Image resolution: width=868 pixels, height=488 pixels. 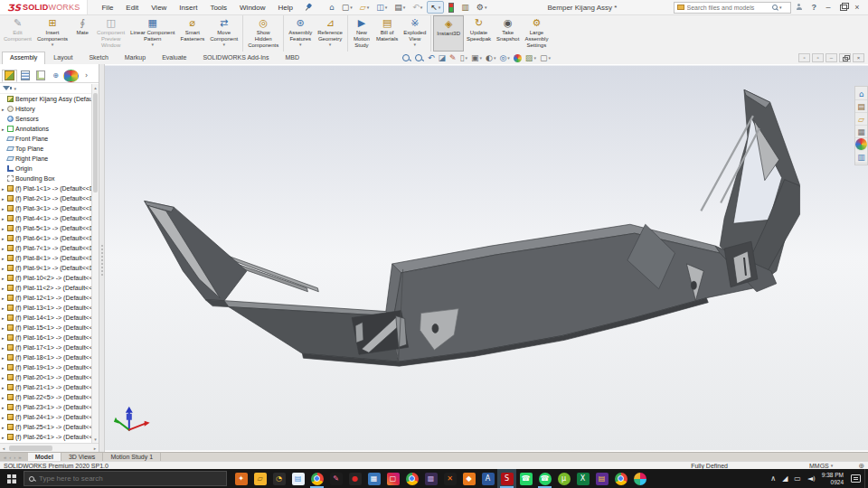 I want to click on tree-item: ▸ (f) Plat-26<1> -> (Default<<D, so click(x=49, y=437).